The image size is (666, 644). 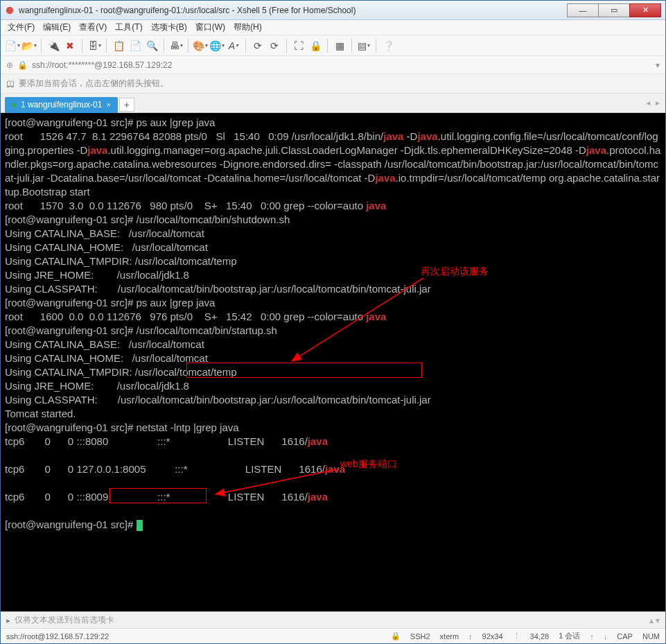 What do you see at coordinates (396, 636) in the screenshot?
I see `ssh-icon: 🔒` at bounding box center [396, 636].